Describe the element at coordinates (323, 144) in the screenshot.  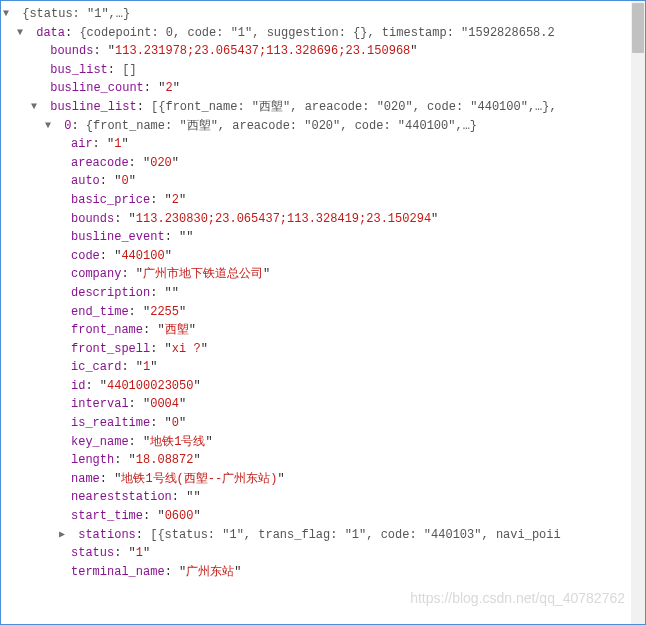
I see `prop-air: air: "1"` at that location.